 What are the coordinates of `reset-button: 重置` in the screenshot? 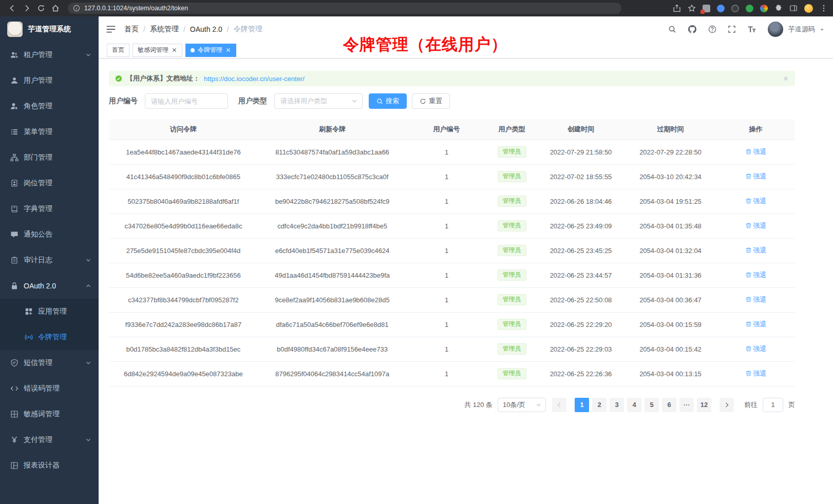 It's located at (431, 101).